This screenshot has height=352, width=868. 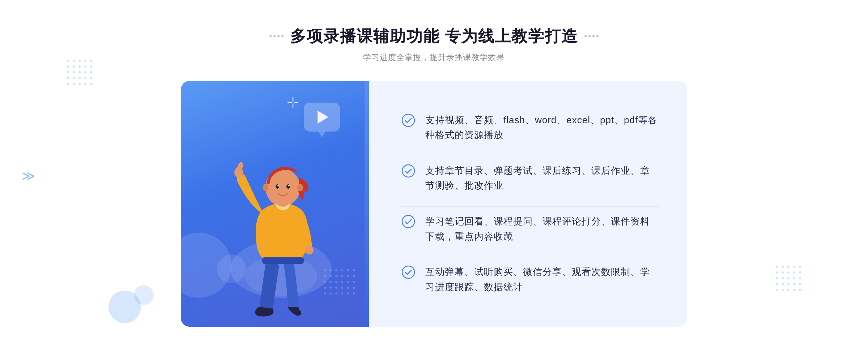 What do you see at coordinates (530, 229) in the screenshot?
I see `feature-item-3: 学习笔记回看、课程提问、课程评论打分、课件资料下载，重点内容收藏` at bounding box center [530, 229].